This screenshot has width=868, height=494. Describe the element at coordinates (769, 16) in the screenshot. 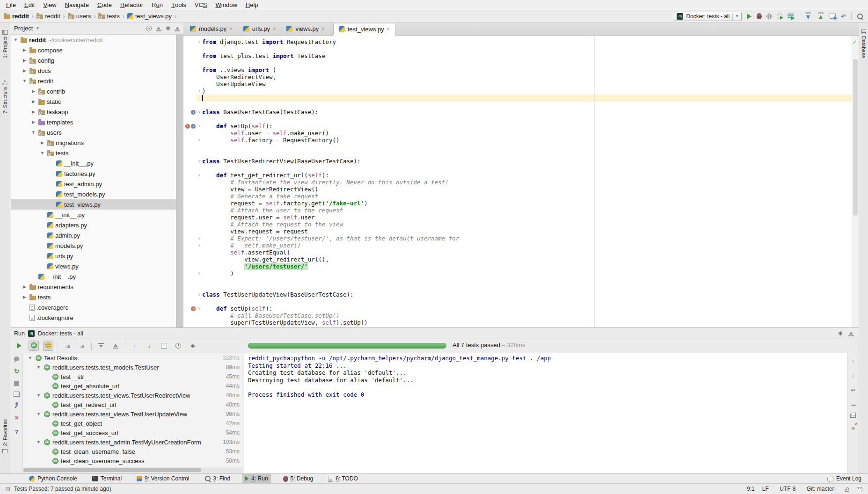

I see `coverage-icon` at that location.